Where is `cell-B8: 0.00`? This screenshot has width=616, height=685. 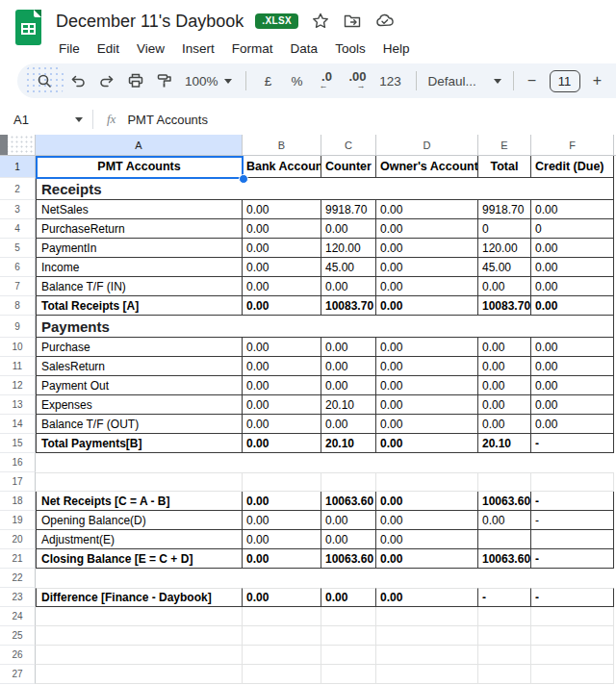 cell-B8: 0.00 is located at coordinates (282, 306).